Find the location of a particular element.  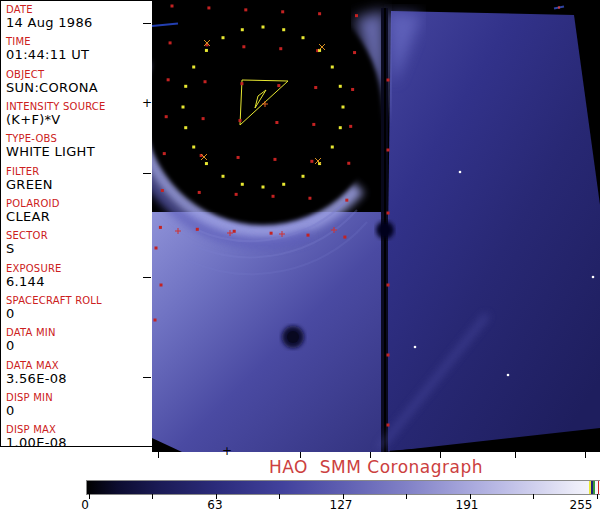

metadata-field: TYPE-OBSWHITE LIGHT is located at coordinates (78, 147).